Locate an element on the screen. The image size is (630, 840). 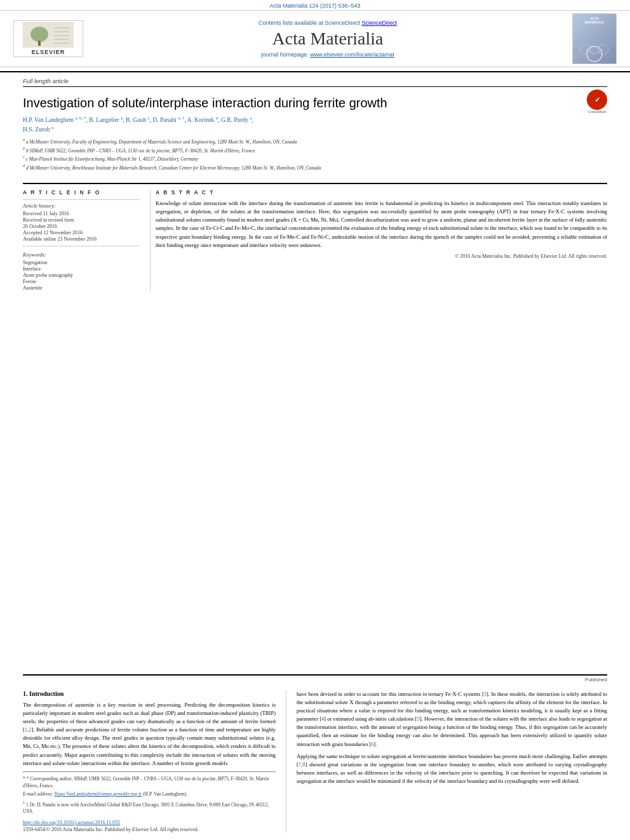
article-title: Investigation of solute/interphase inter… is located at coordinates (302, 103).